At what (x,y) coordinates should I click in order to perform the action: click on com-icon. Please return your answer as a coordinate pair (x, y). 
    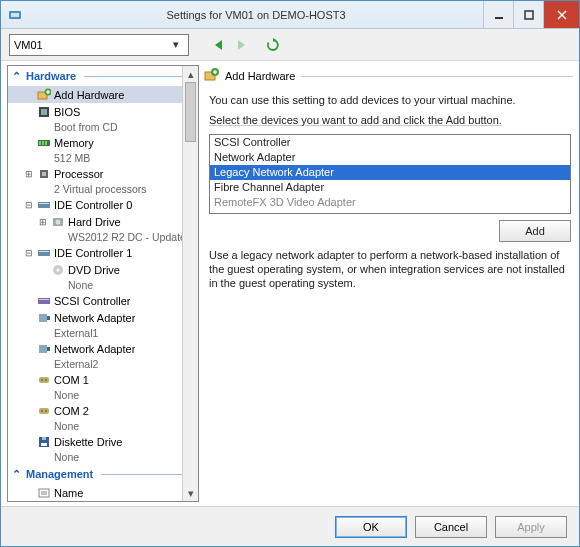
    Looking at the image, I should click on (44, 411).